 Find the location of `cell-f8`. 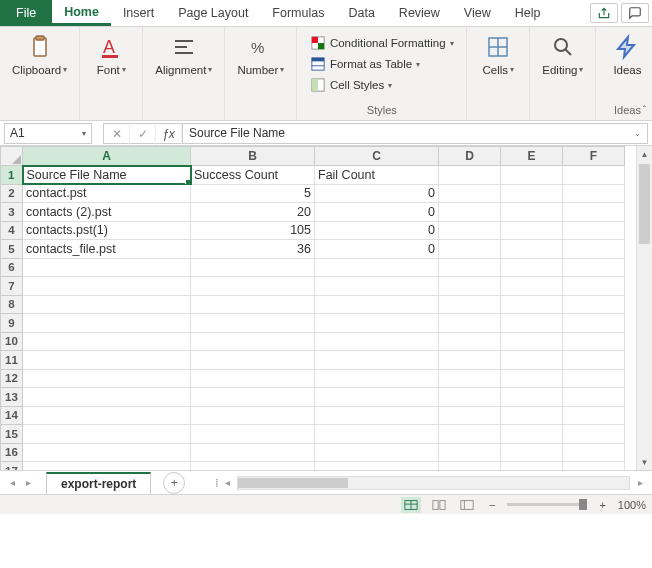

cell-f8 is located at coordinates (594, 304).